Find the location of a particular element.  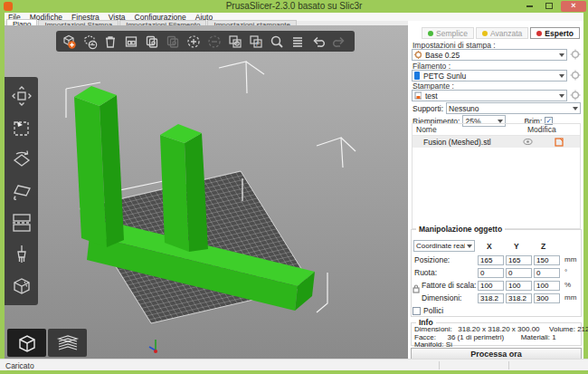

object-list: Nome Modifica Fusion (Meshed).stl is located at coordinates (496, 176).